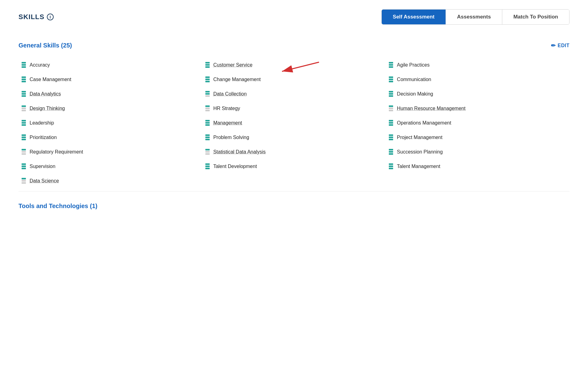 The image size is (588, 373). What do you see at coordinates (414, 17) in the screenshot?
I see `tab-self-assessment: Self Assessment` at bounding box center [414, 17].